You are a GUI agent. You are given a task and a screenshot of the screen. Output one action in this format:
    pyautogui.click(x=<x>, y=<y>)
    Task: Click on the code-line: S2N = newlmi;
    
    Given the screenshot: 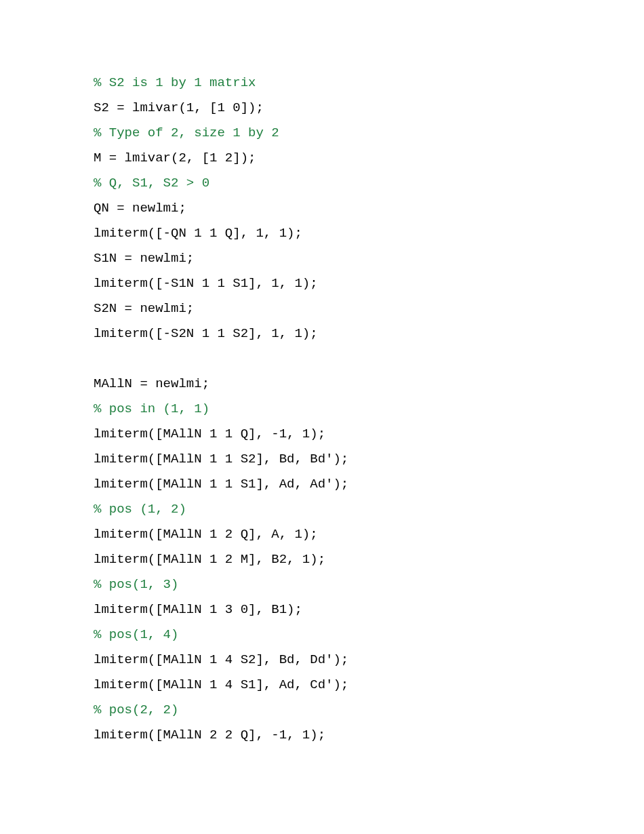 What is the action you would take?
    pyautogui.click(x=369, y=309)
    